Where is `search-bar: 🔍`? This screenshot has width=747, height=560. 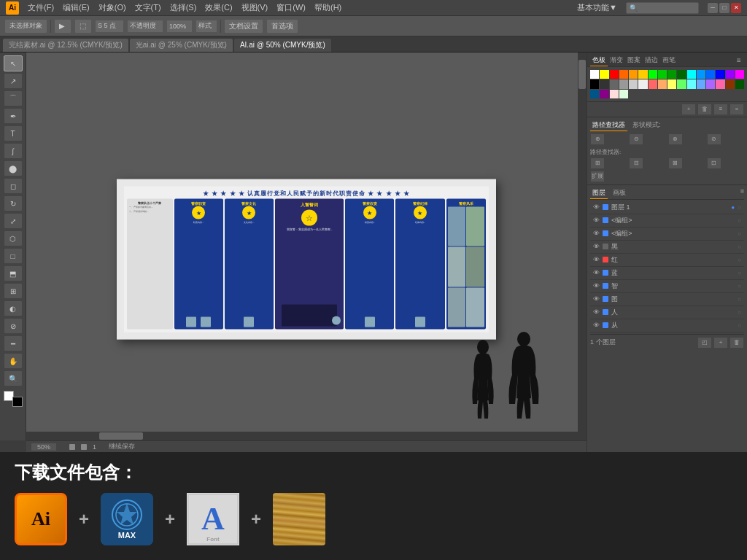
search-bar: 🔍 is located at coordinates (633, 8).